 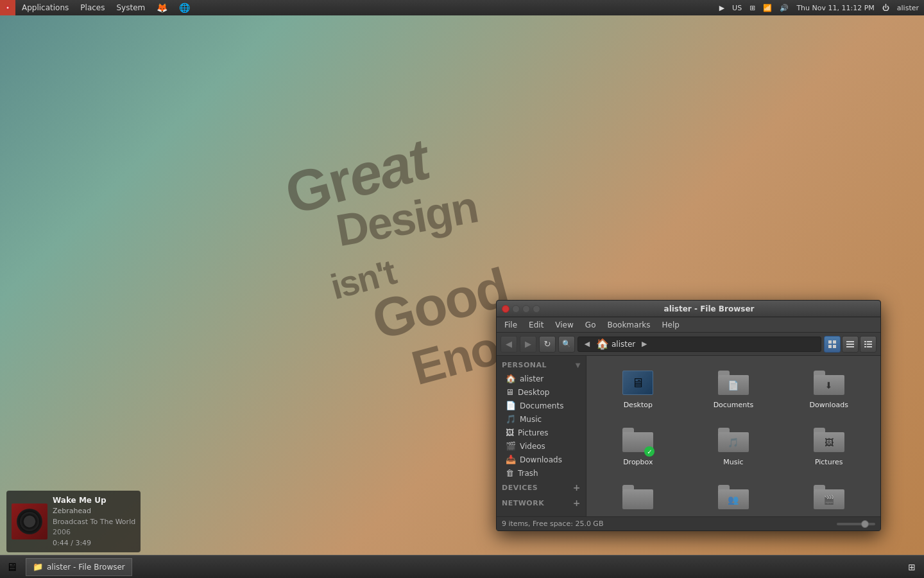 What do you see at coordinates (509, 392) in the screenshot?
I see `desktop-sidebar-icon: 🖥` at bounding box center [509, 392].